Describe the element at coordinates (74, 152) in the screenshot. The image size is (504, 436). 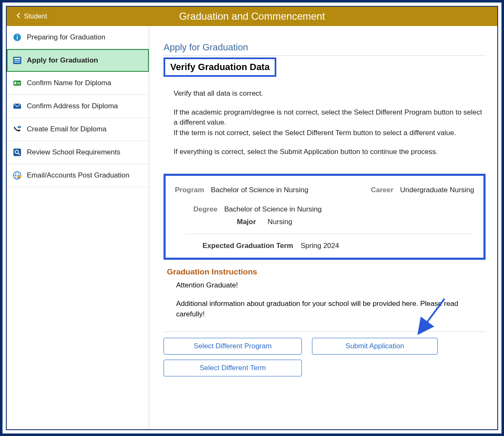
I see `sidebar-item-label: Review School Requirements` at that location.